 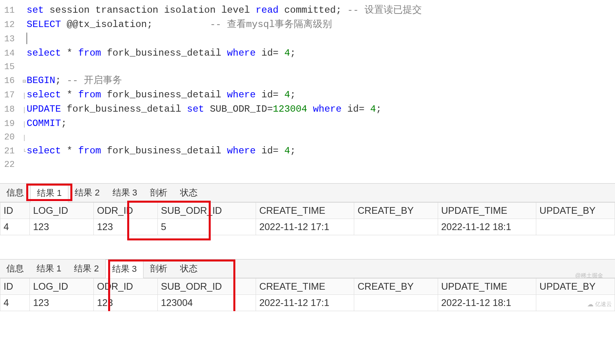 What do you see at coordinates (321, 25) in the screenshot?
I see `code-content: SELECT @@tx_isolation; -- 查看mysql事务隔离级别` at bounding box center [321, 25].